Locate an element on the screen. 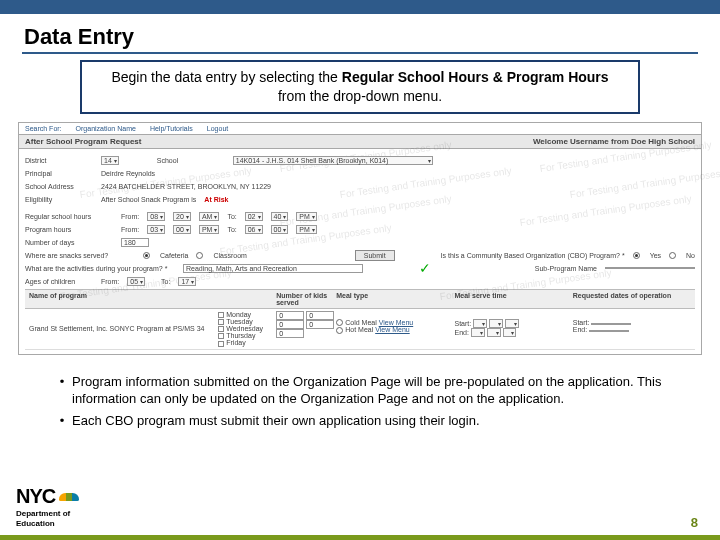 This screenshot has width=720, height=540. rsh-from-hh: 08 is located at coordinates (156, 216).